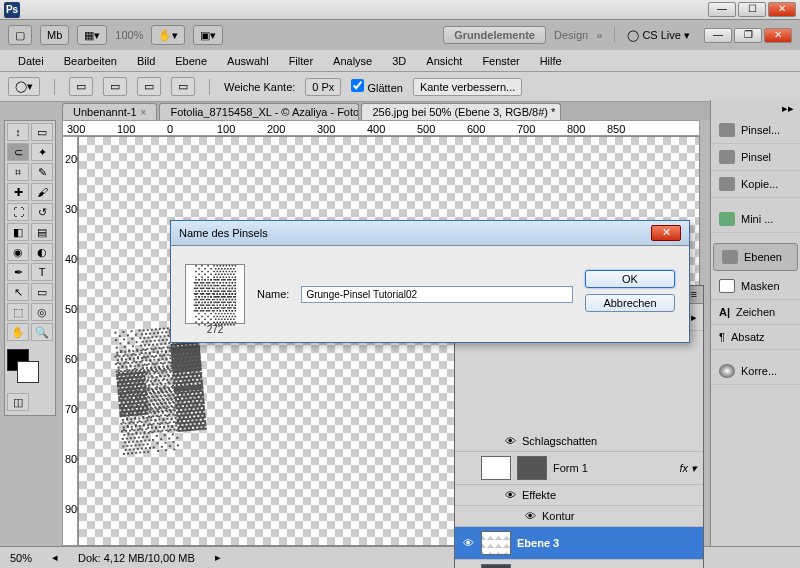  What do you see at coordinates (662, 35) in the screenshot?
I see `cslive-button: CS Live` at bounding box center [662, 35].